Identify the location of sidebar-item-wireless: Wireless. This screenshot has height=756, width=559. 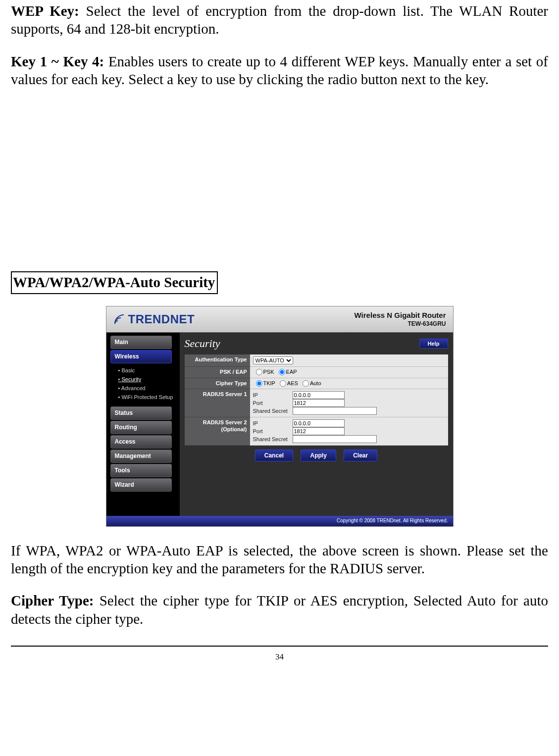
(141, 356).